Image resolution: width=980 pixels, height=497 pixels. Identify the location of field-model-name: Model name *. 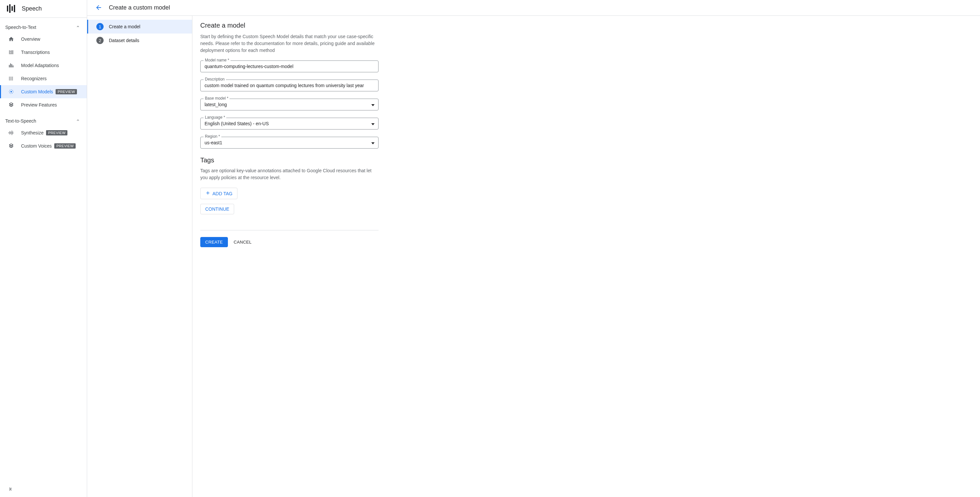
(289, 66).